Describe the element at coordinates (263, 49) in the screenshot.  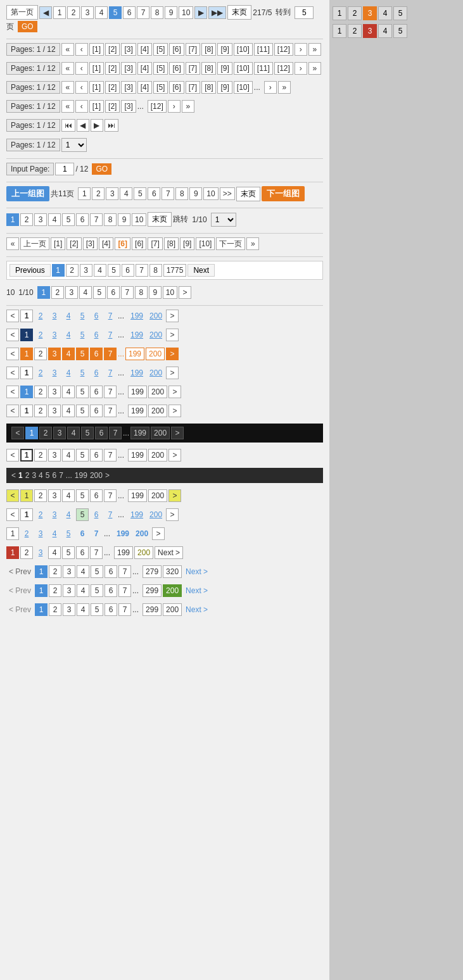
I see `nav-p11-2: [11]` at that location.